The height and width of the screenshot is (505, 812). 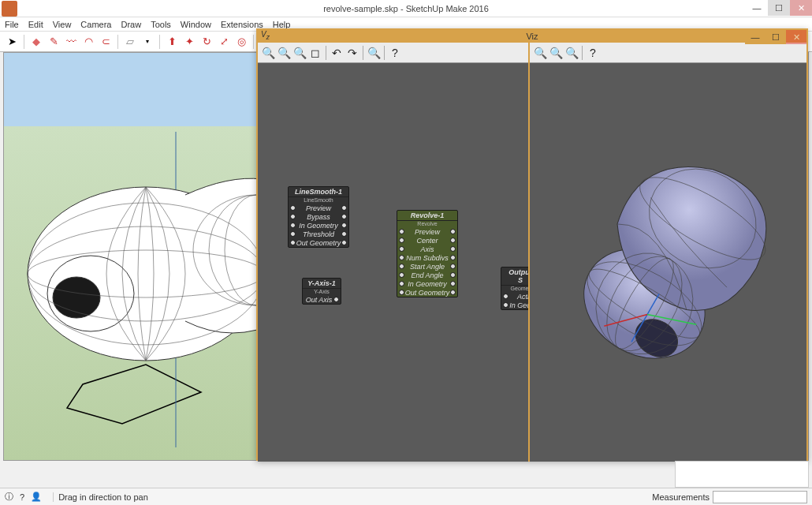 I want to click on menu-camera: Camera, so click(x=96, y=24).